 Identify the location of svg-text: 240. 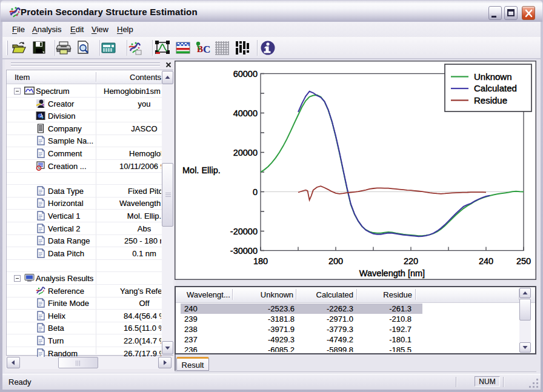
(486, 261).